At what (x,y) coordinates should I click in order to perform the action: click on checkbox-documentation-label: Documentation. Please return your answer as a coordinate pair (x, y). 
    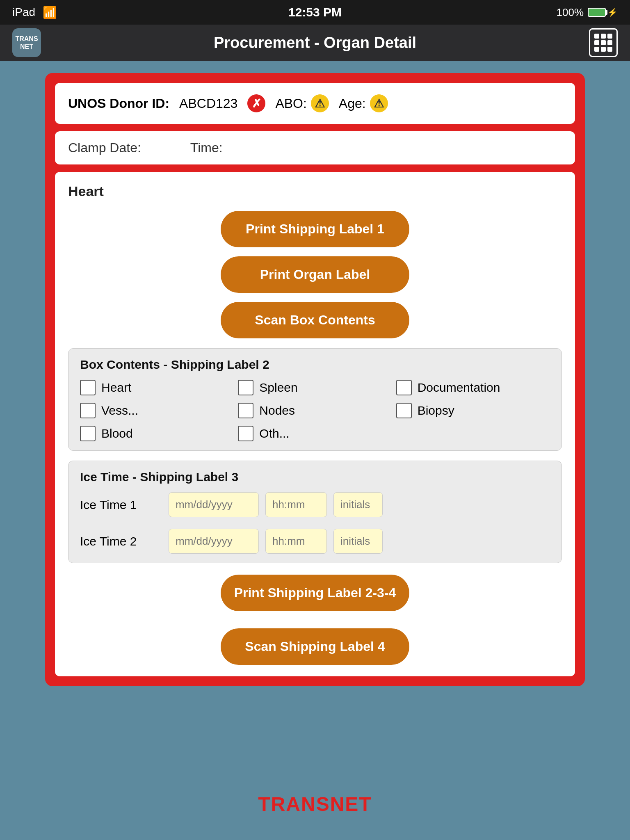
    Looking at the image, I should click on (459, 388).